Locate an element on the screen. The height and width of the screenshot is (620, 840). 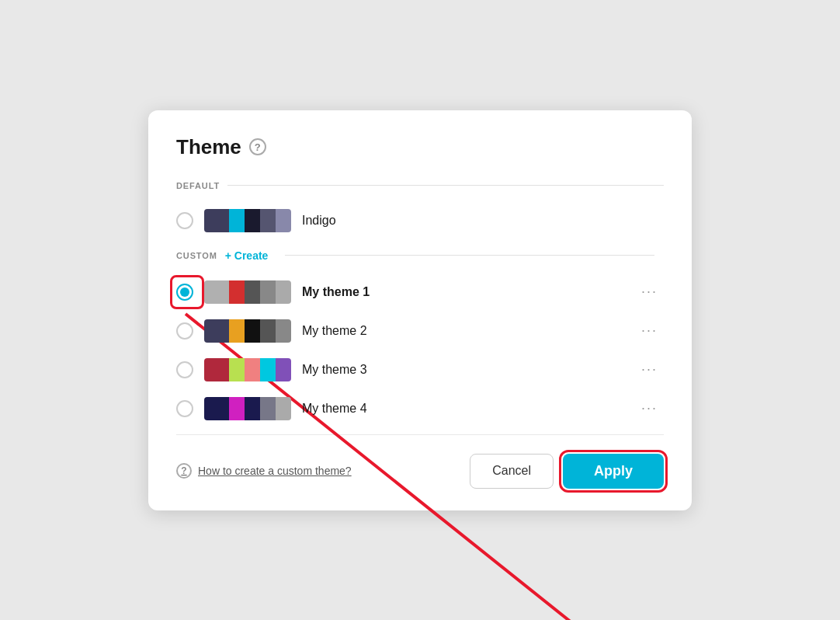
theme-name-1: My theme 1 is located at coordinates (463, 292).